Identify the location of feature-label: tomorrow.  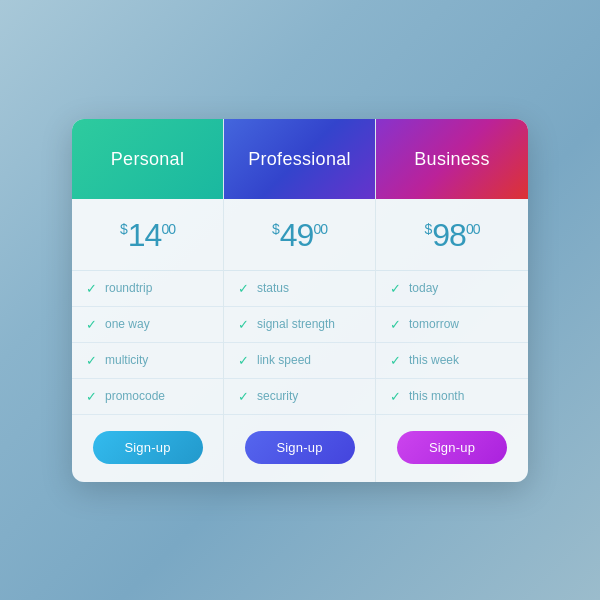
(434, 324).